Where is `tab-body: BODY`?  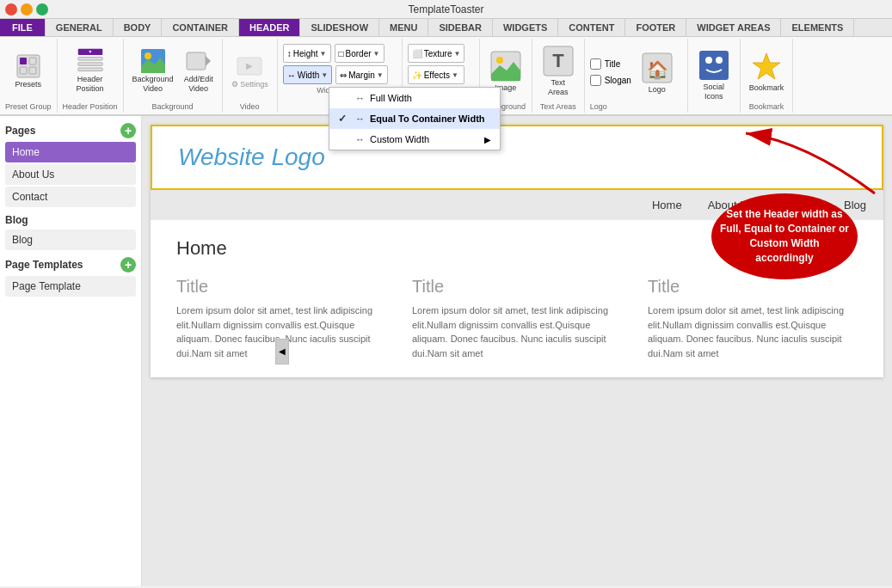
tab-body: BODY is located at coordinates (138, 28).